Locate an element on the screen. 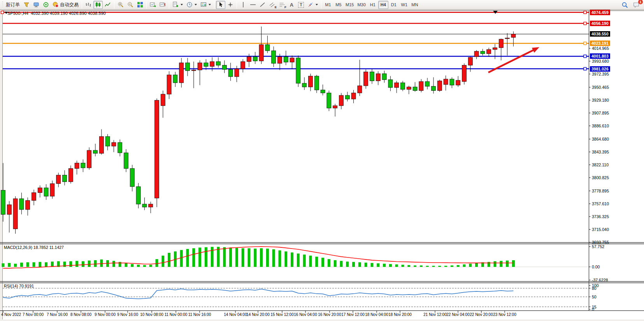 This screenshot has height=321, width=644. chart-shift-icon is located at coordinates (163, 5).